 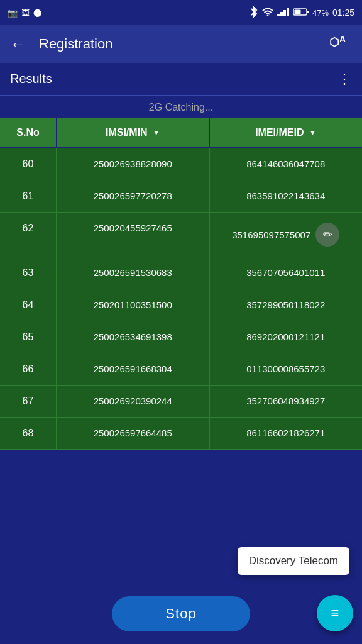 I want to click on status-bar: 📷 🖼 ⬤, so click(x=181, y=13).